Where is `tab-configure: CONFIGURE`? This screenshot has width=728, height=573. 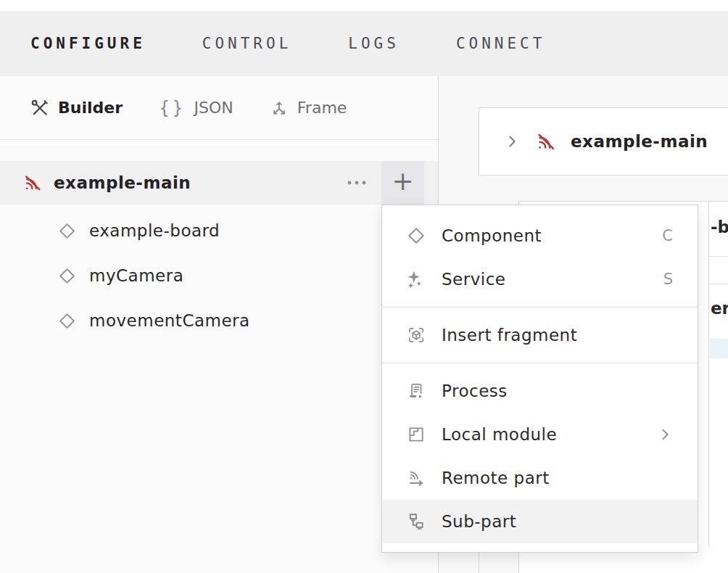 tab-configure: CONFIGURE is located at coordinates (88, 44).